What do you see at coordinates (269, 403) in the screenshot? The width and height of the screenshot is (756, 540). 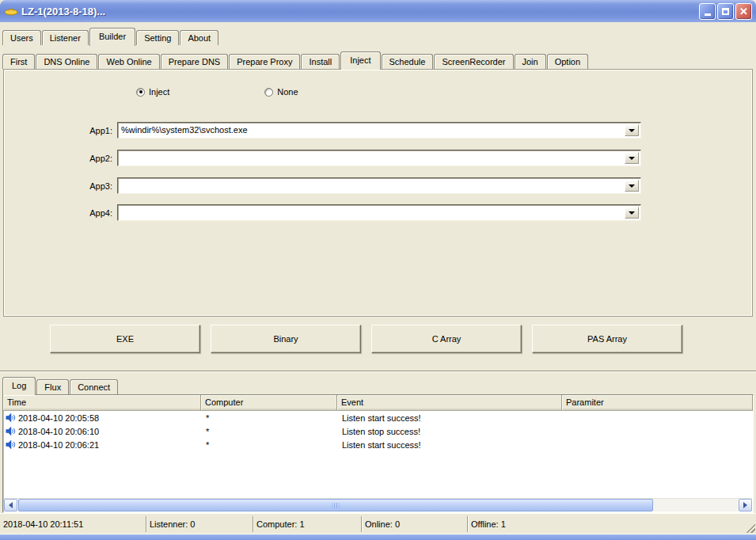 I see `column-header-computer: Computer` at bounding box center [269, 403].